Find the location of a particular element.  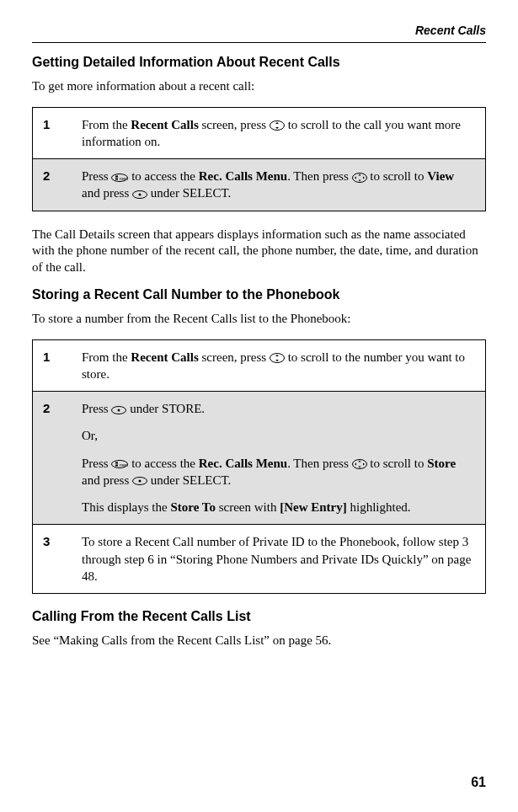

table-row: 3 To store a Recent Call number of Priva… is located at coordinates (259, 559).